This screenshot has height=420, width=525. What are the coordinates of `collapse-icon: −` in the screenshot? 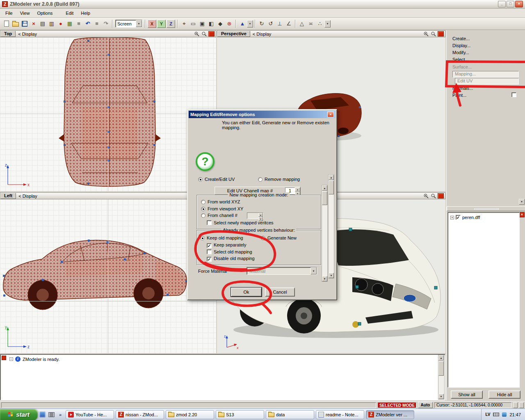 It's located at (11, 359).